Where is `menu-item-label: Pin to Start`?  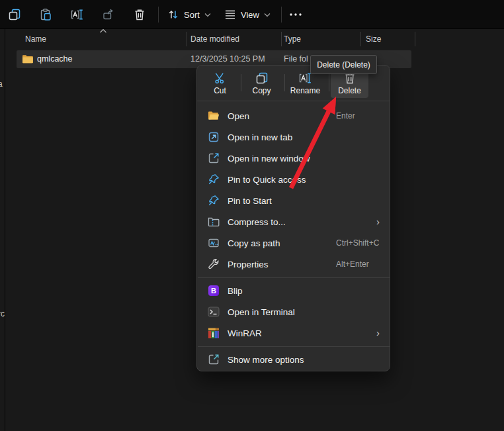 menu-item-label: Pin to Start is located at coordinates (250, 201).